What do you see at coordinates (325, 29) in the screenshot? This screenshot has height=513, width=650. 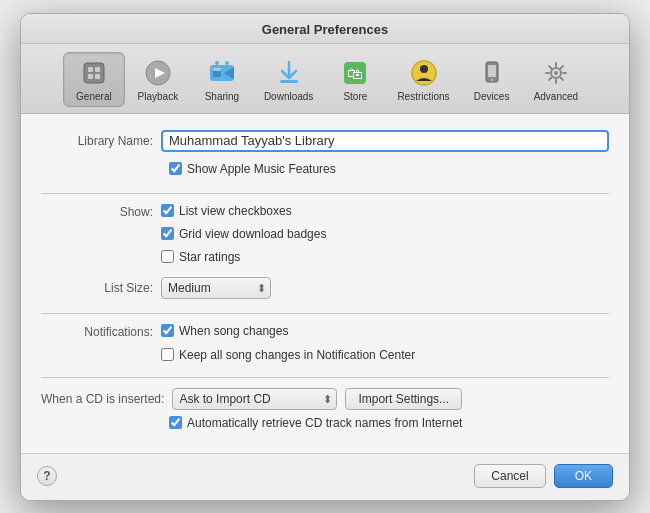 I see `titlebar: General Preferences` at bounding box center [325, 29].